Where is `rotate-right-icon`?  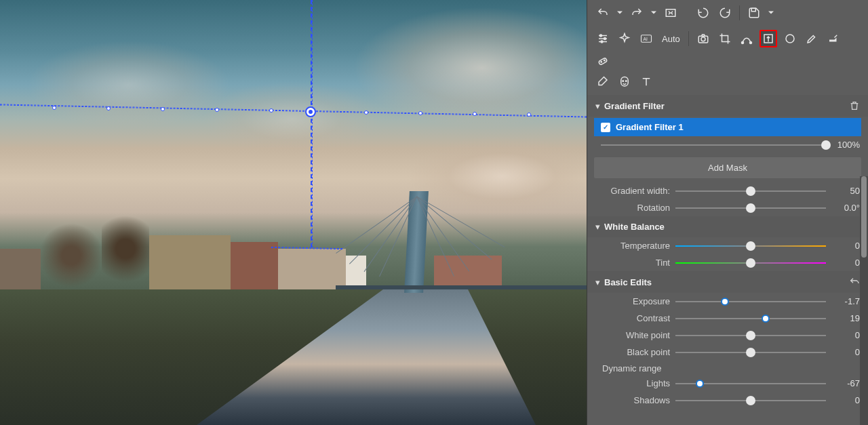
rotate-right-icon is located at coordinates (725, 13).